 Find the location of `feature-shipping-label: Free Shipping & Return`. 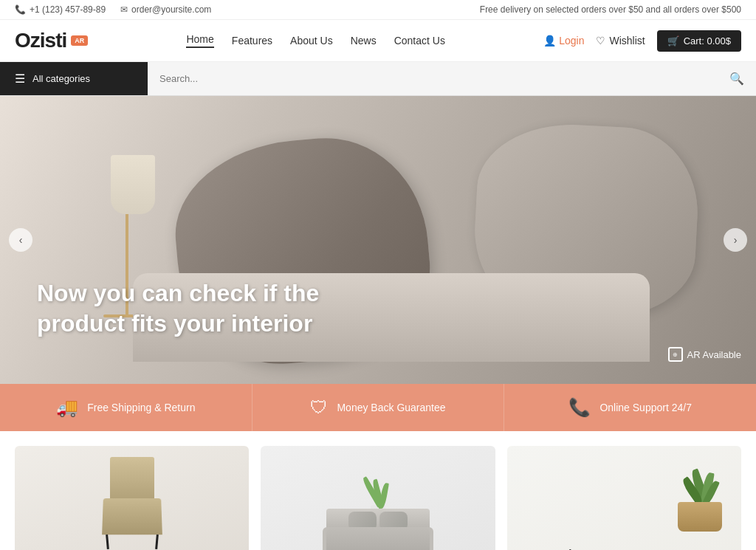

feature-shipping-label: Free Shipping & Return is located at coordinates (141, 408).